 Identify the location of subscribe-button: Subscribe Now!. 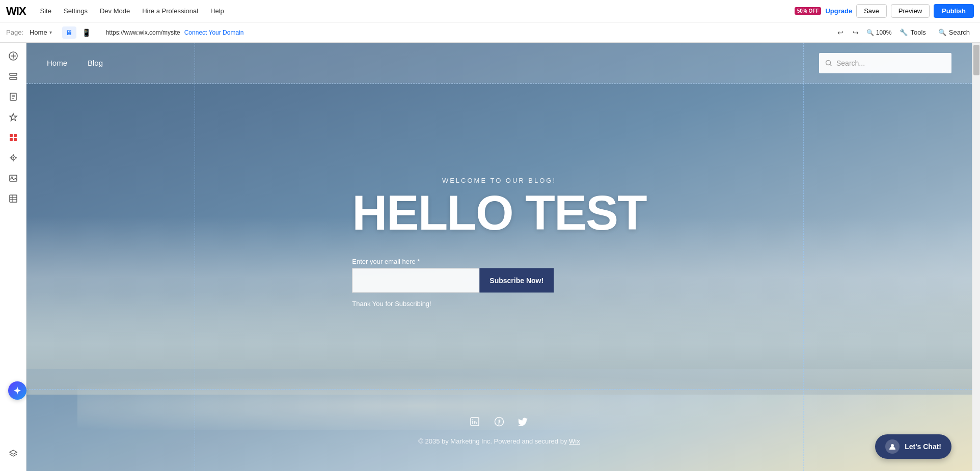
(516, 280).